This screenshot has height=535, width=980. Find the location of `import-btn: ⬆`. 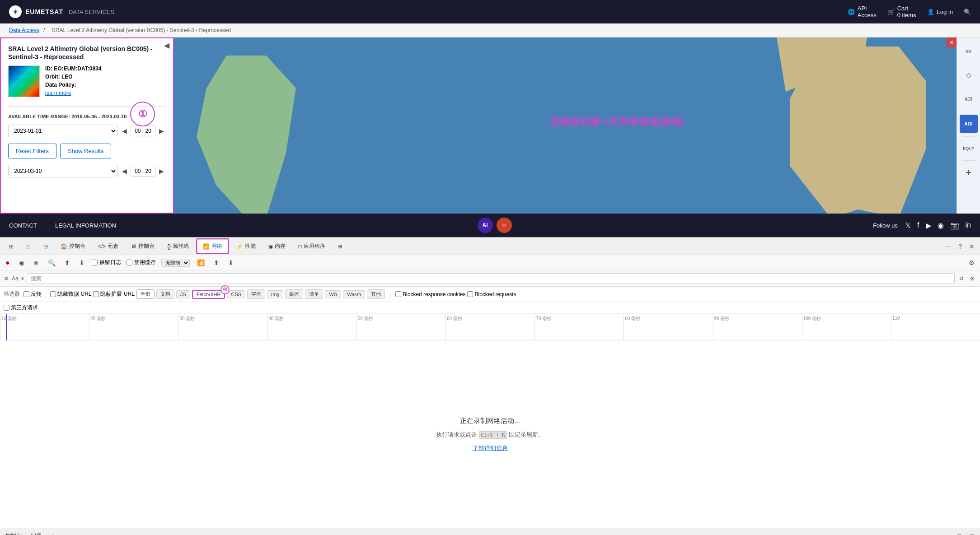

import-btn: ⬆ is located at coordinates (67, 263).